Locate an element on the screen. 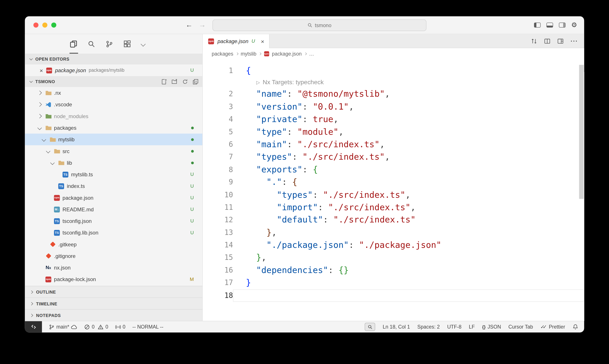  new-folder-icon is located at coordinates (175, 82).